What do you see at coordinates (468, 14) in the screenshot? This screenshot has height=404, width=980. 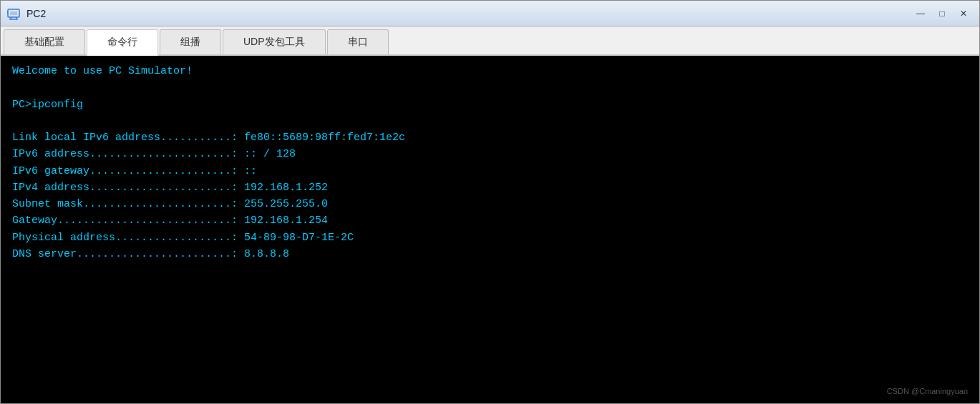 I see `window-title: PC2` at bounding box center [468, 14].